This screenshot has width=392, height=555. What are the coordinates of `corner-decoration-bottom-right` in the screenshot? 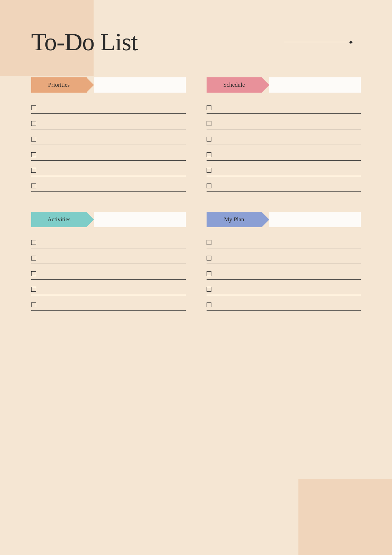 It's located at (345, 517).